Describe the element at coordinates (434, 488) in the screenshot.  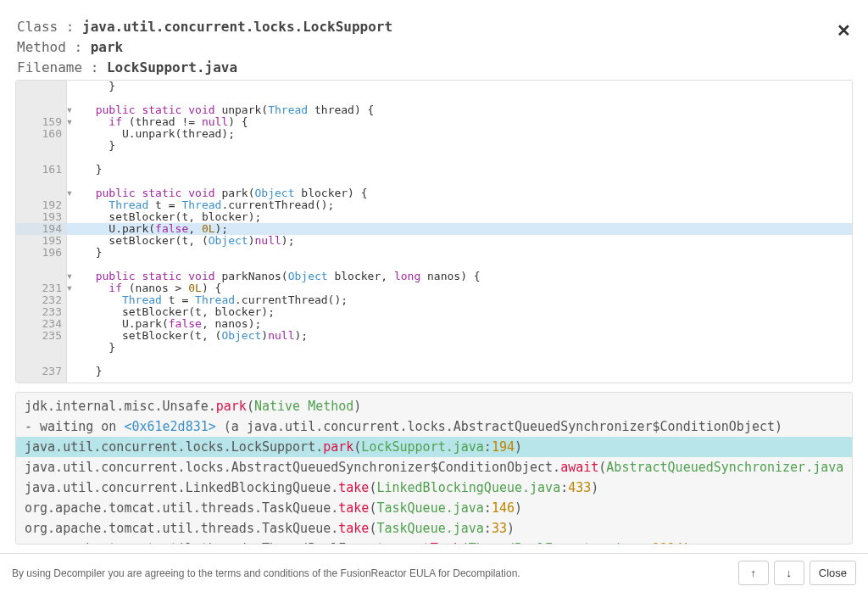
I see `stack-frame: java.util.concurrent.LinkedBlockingQueue…` at that location.